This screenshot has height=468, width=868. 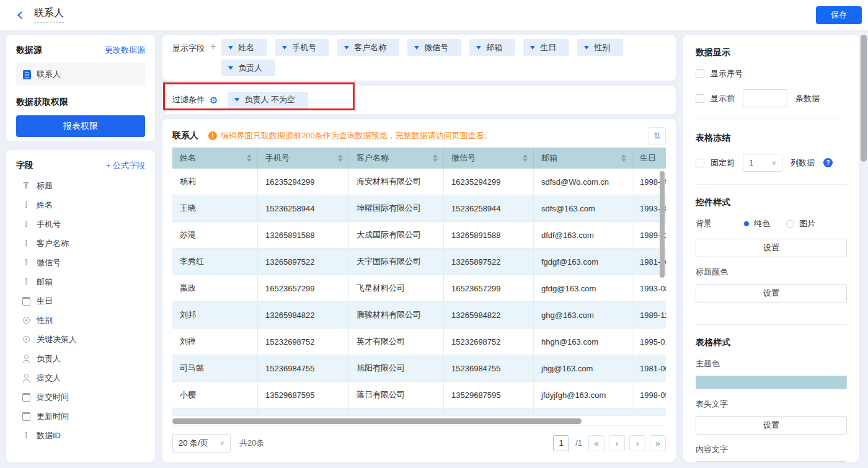 What do you see at coordinates (268, 100) in the screenshot?
I see `filter-condition-chip: 负责人 不为空` at bounding box center [268, 100].